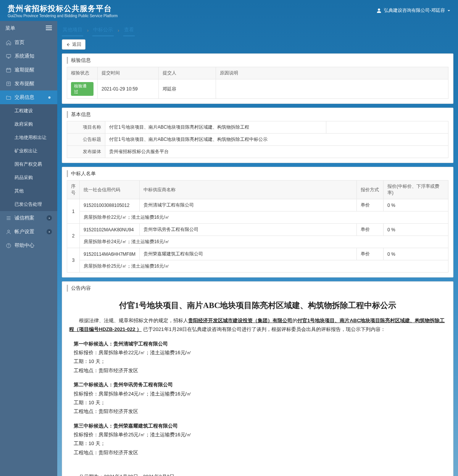 Image resolution: width=458 pixels, height=476 pixels. What do you see at coordinates (260, 434) in the screenshot?
I see `candidate-price: 投标报价：房屋拆除单价25元/㎡；渣土运输费16元/㎡` at bounding box center [260, 434].